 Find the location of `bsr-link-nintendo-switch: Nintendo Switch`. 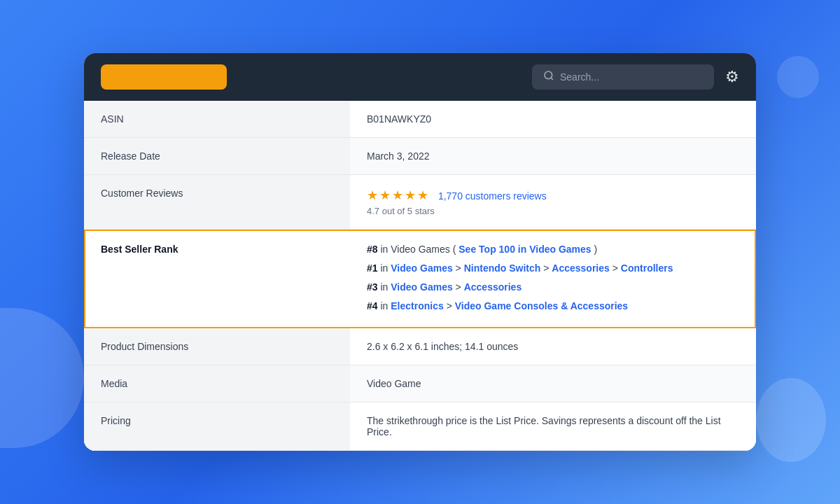

bsr-link-nintendo-switch: Nintendo Switch is located at coordinates (503, 268).